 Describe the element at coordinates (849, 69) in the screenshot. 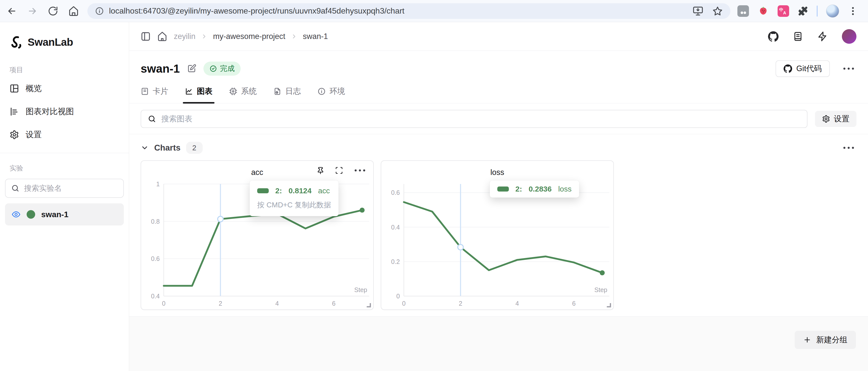

I see `run-more-menu-icon` at that location.